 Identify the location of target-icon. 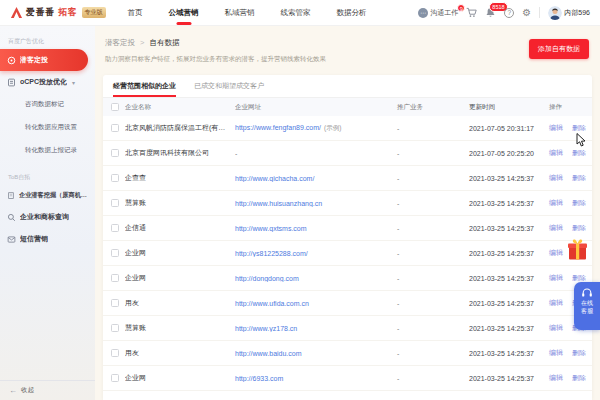
(12, 60).